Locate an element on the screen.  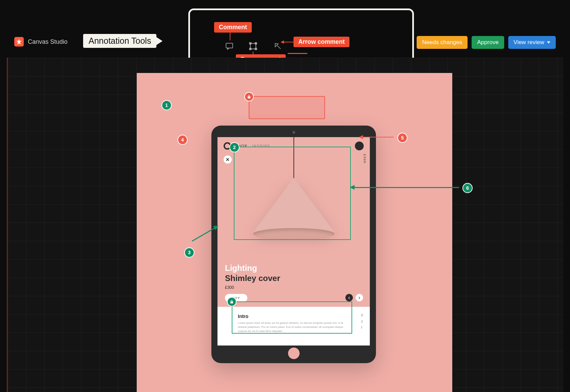
product-name: Shimley cover is located at coordinates (252, 278).